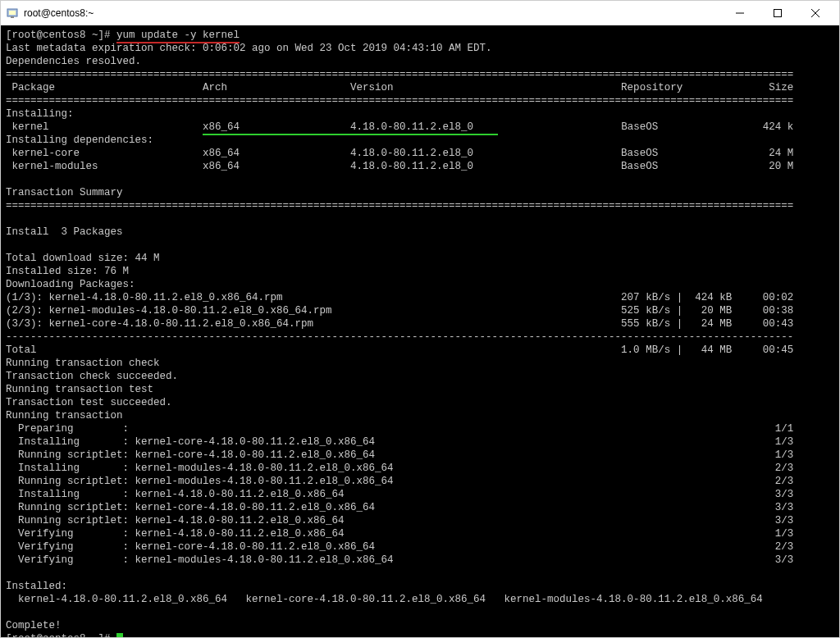 This screenshot has width=840, height=638. I want to click on terminal-line: kernel-modules x86_64 4.18.0-80.11.2.el8…, so click(420, 166).